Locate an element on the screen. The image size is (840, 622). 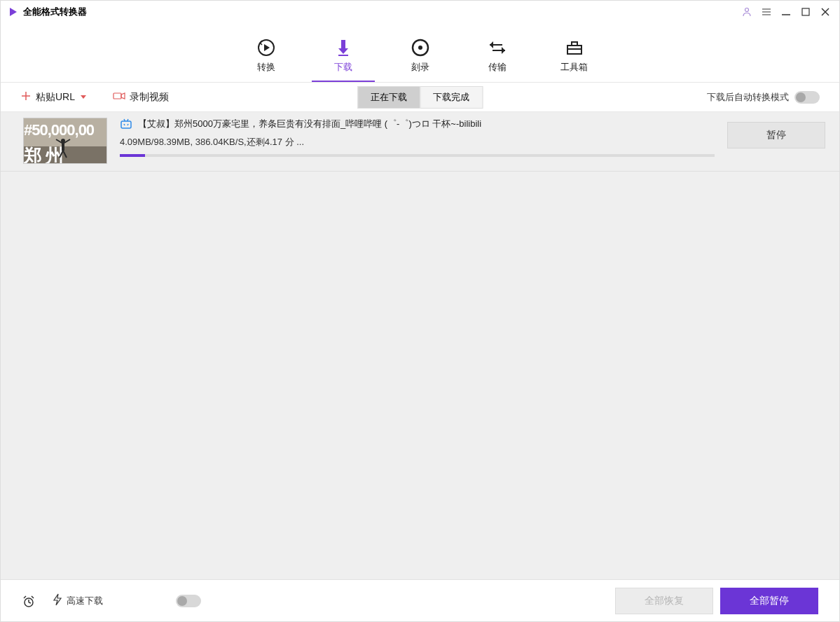
toolbox-icon is located at coordinates (574, 48).